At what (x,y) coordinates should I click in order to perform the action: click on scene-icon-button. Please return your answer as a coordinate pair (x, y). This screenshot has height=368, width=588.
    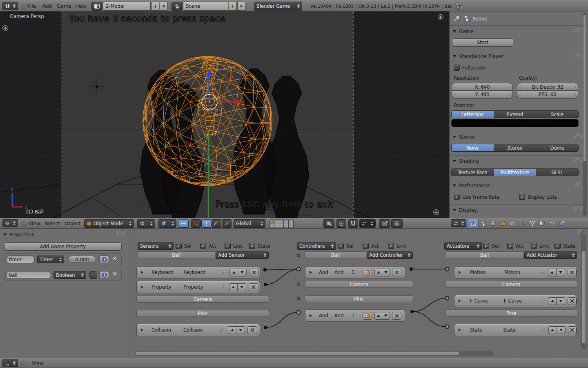
    Looking at the image, I should click on (177, 6).